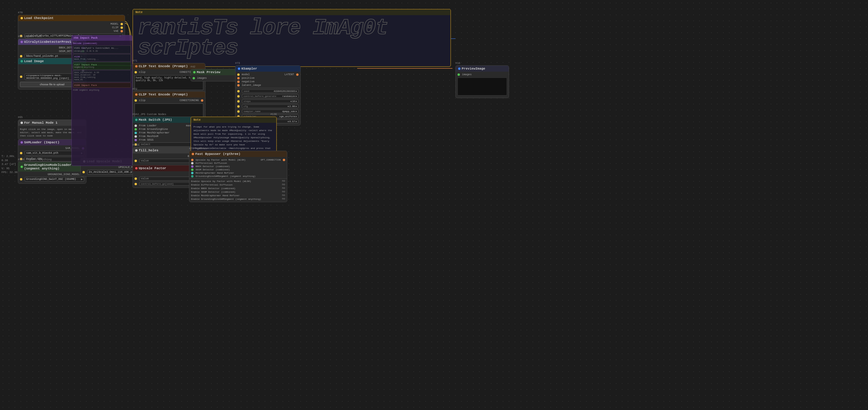  Describe the element at coordinates (52, 178) in the screenshot. I see `grounding-dino-body: GROUNDING_DINO_MODEL GroundingDINO_SwinT…` at that location.